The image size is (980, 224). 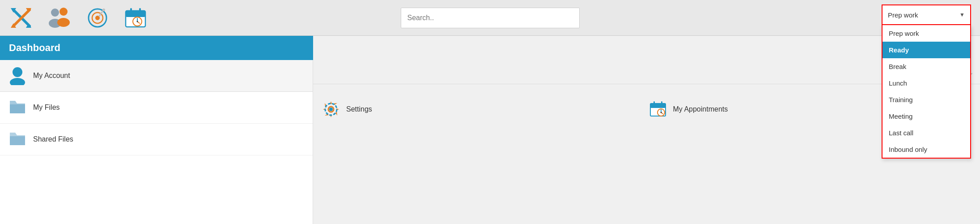 What do you see at coordinates (59, 18) in the screenshot?
I see `people-icon` at bounding box center [59, 18].